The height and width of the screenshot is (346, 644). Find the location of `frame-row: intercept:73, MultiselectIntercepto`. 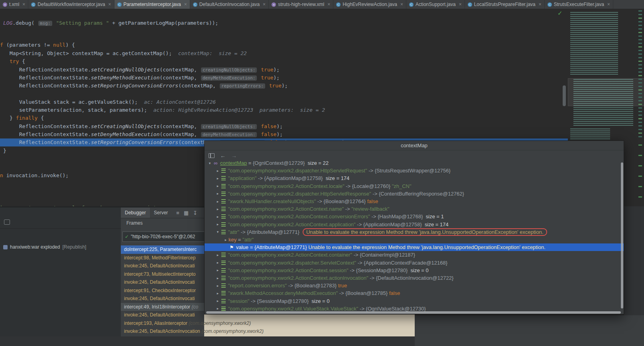

frame-row: intercept:73, MultiselectIntercepto is located at coordinates (163, 275).